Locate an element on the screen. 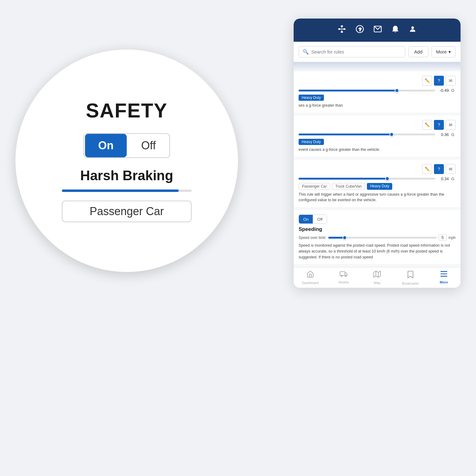 This screenshot has height=476, width=476. rule-4-toggle-on: On is located at coordinates (306, 219).